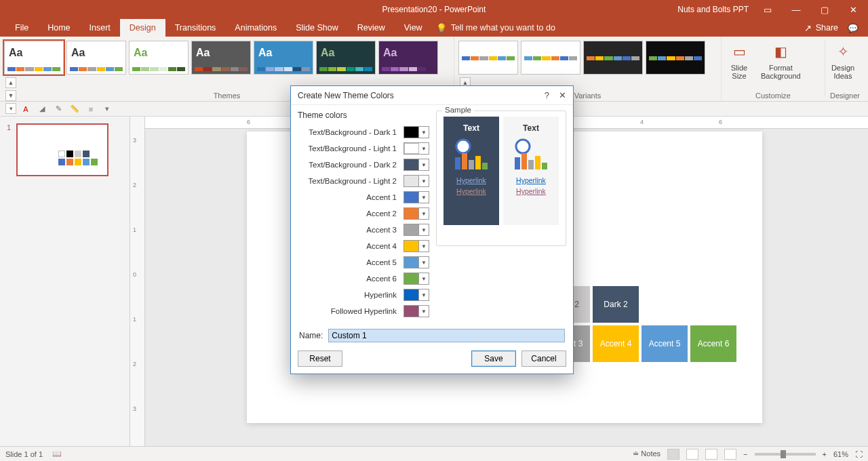  Describe the element at coordinates (547, 95) in the screenshot. I see `dialog-help-icon: ?` at that location.